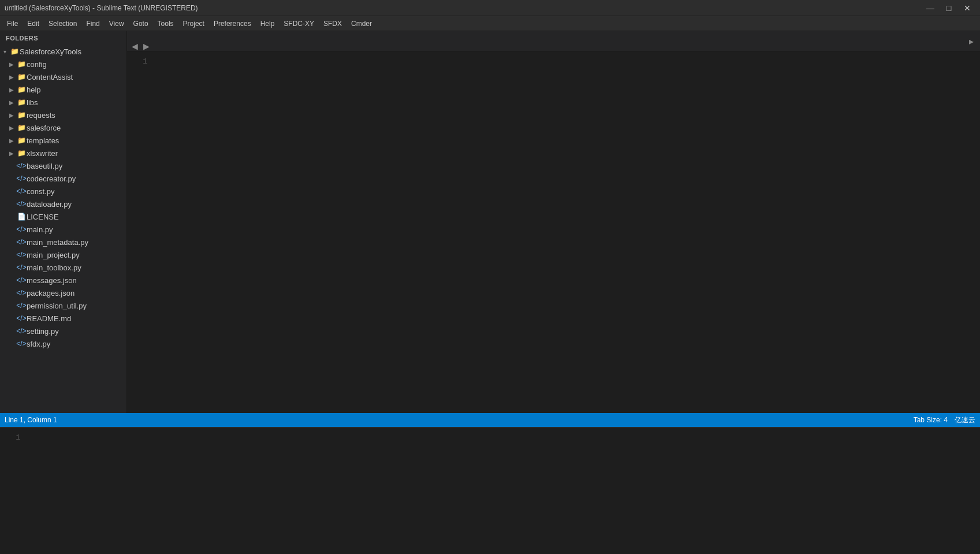 This screenshot has width=980, height=554. I want to click on tree-item-main_toolbox.py: </>main_toolbox.py, so click(64, 267).